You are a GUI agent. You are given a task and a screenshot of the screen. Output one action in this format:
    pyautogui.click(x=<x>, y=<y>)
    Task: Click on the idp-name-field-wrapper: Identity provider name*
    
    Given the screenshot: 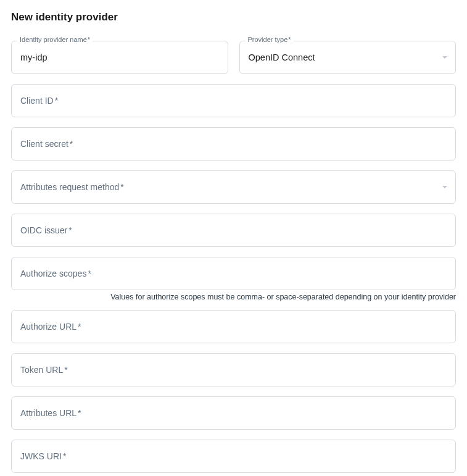 What is the action you would take?
    pyautogui.click(x=120, y=57)
    